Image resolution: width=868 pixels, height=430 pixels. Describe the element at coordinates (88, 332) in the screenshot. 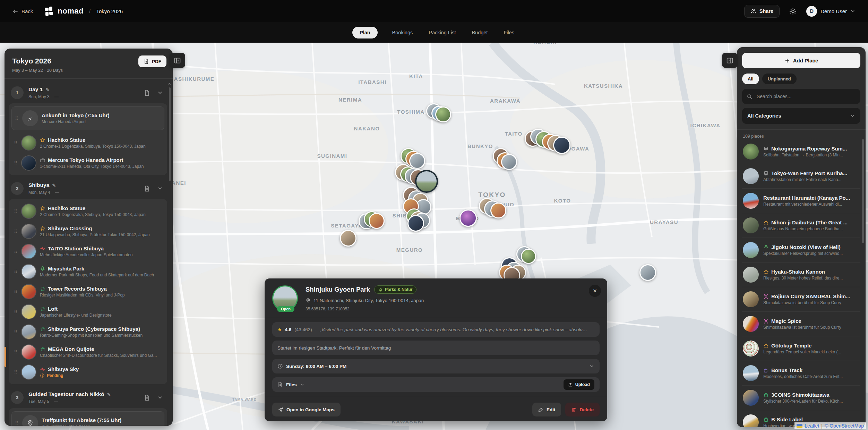

I see `itinerary-item: ⠿ Shibuya Parco (Cyberspace Shibuya) Ret…` at that location.